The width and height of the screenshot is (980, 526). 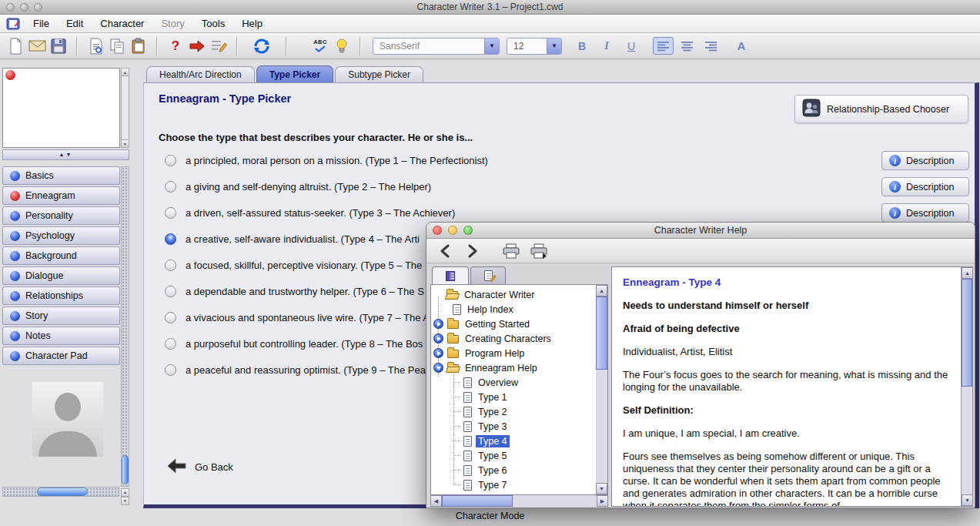 What do you see at coordinates (11, 8) in the screenshot?
I see `close-window-icon` at bounding box center [11, 8].